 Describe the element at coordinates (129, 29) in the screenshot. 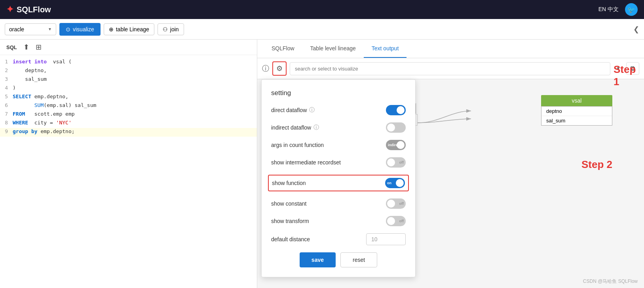

I see `table-lineage-button: ⊕ table Lineage` at that location.